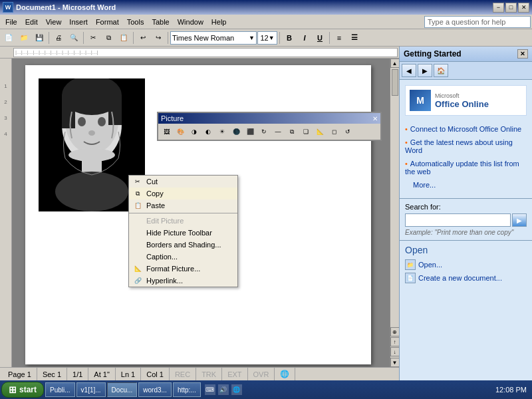 The height and width of the screenshot is (399, 532). Describe the element at coordinates (136, 22) in the screenshot. I see `menu-tools: Tools` at that location.